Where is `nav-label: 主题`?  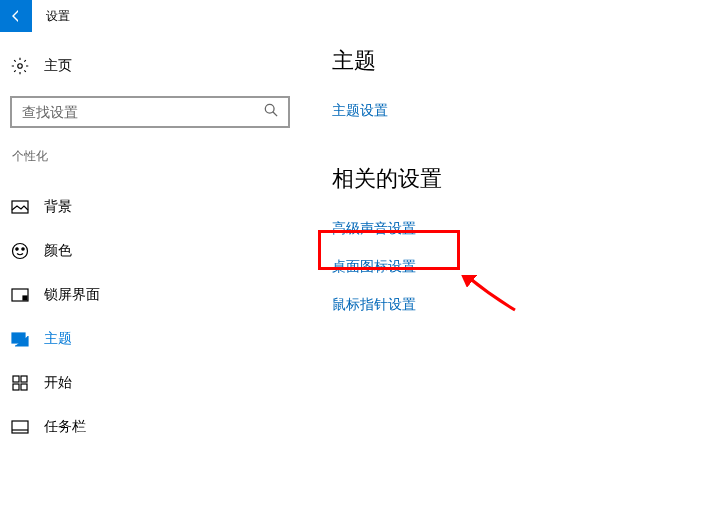 nav-label: 主题 is located at coordinates (58, 339).